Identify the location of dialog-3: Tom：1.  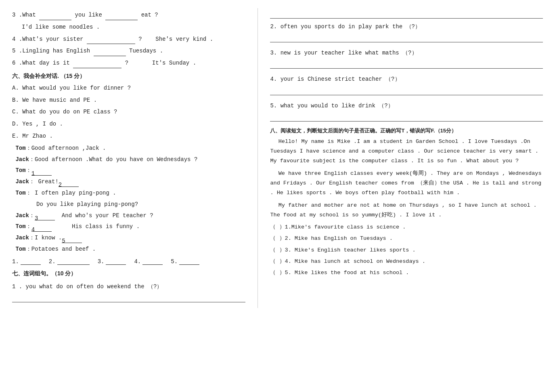
(129, 171).